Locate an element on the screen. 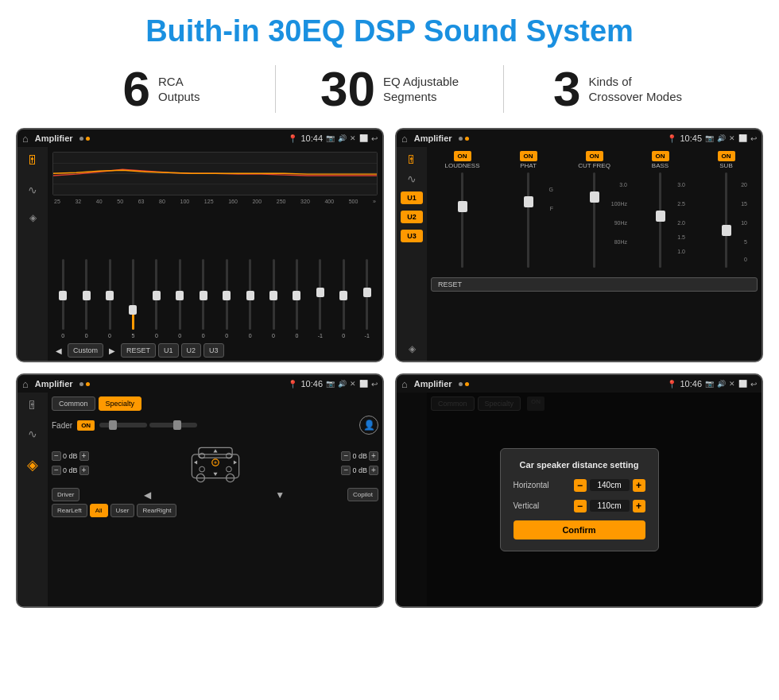  vol-rl-minus: − is located at coordinates (56, 470).